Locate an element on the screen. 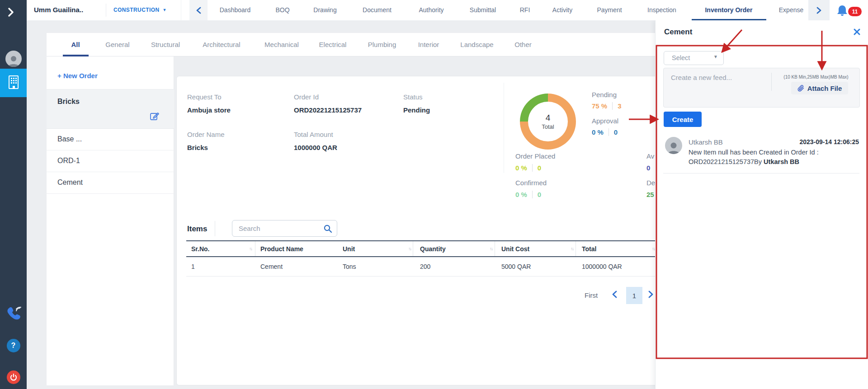 Image resolution: width=868 pixels, height=389 pixels. tab-drawing: Drawing is located at coordinates (325, 10).